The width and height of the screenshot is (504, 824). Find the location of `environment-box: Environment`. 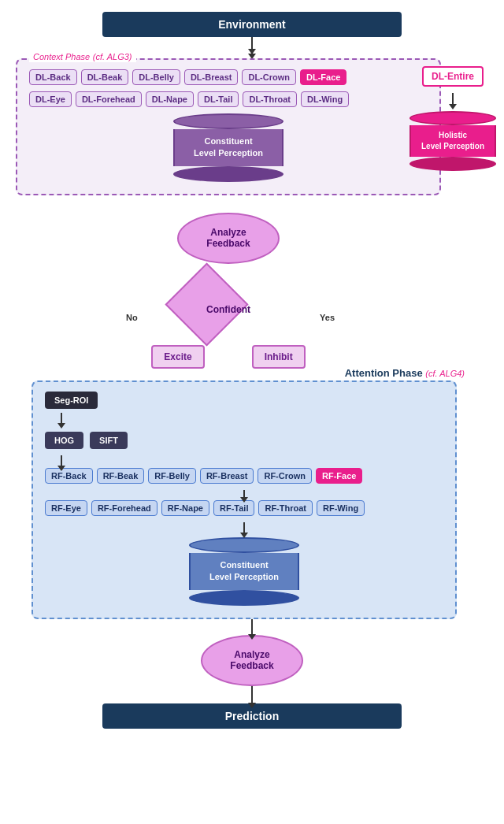

environment-box: Environment is located at coordinates (252, 24).